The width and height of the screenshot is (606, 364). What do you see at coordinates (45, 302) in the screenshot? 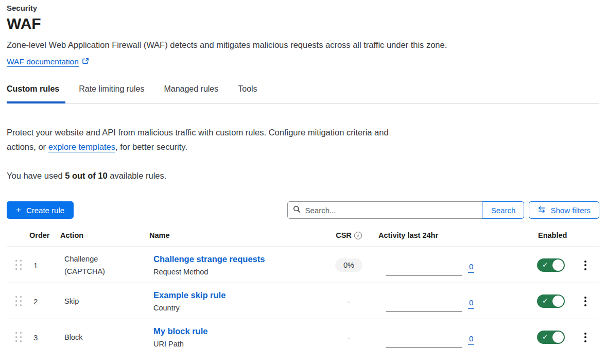
I see `rule-order: 2` at bounding box center [45, 302].